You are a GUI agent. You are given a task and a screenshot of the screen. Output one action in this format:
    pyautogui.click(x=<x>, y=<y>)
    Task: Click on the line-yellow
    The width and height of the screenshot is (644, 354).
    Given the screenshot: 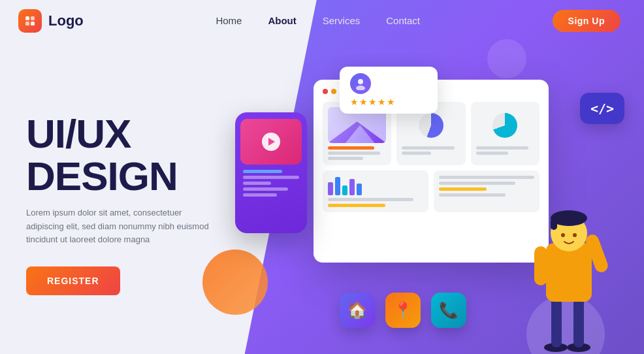 What is the action you would take?
    pyautogui.click(x=357, y=205)
    